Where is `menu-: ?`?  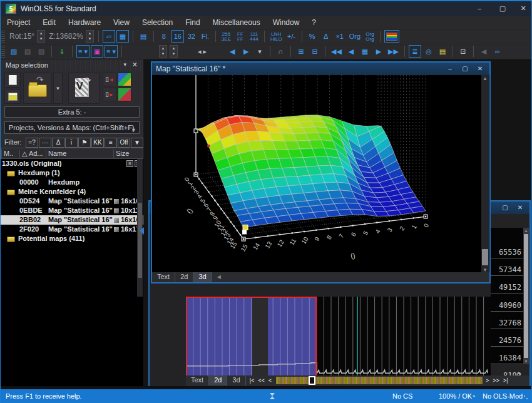 menu-: ? is located at coordinates (314, 23).